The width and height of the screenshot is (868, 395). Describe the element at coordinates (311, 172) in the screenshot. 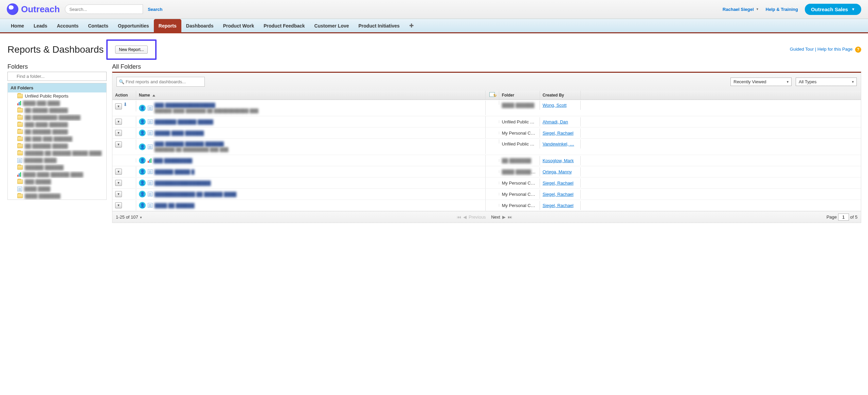

I see `cell-name: 👤██████ █████ █` at that location.